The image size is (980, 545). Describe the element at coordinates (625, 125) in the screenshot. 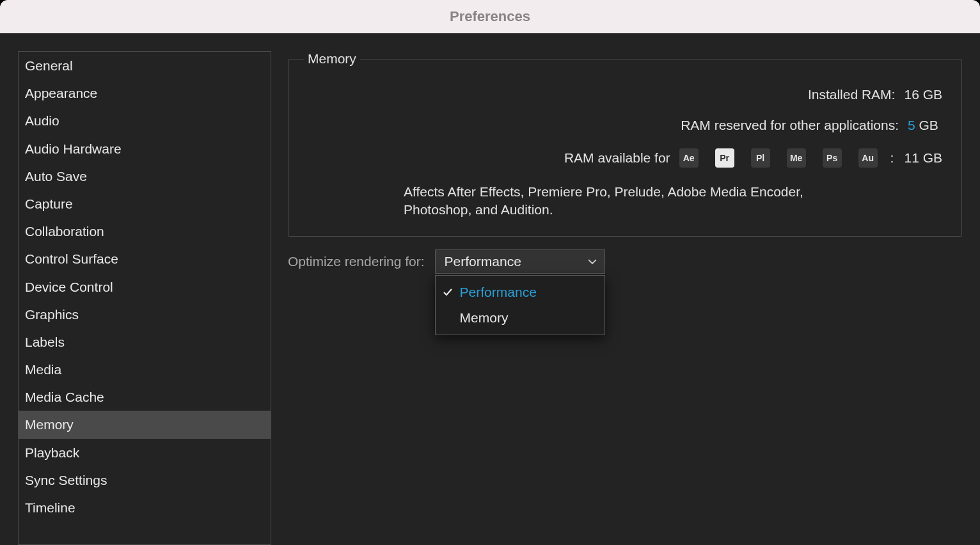

I see `reserved-ram-row: RAM reserved for other applications: 5 G…` at that location.